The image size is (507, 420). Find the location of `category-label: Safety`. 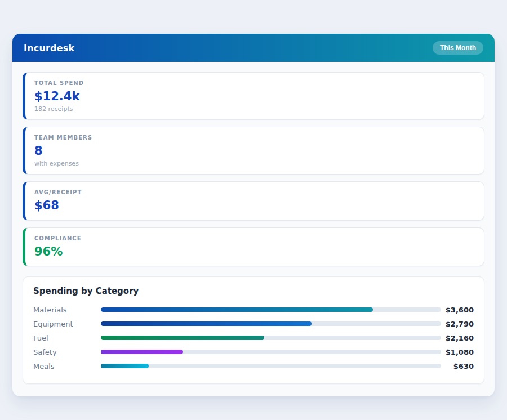

category-label: Safety is located at coordinates (67, 352).